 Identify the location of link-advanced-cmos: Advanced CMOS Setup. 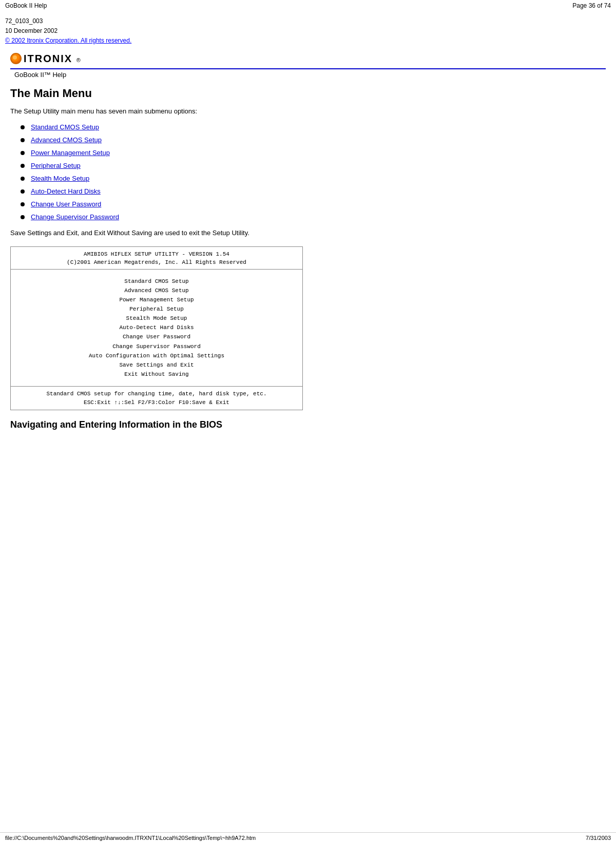
(66, 140).